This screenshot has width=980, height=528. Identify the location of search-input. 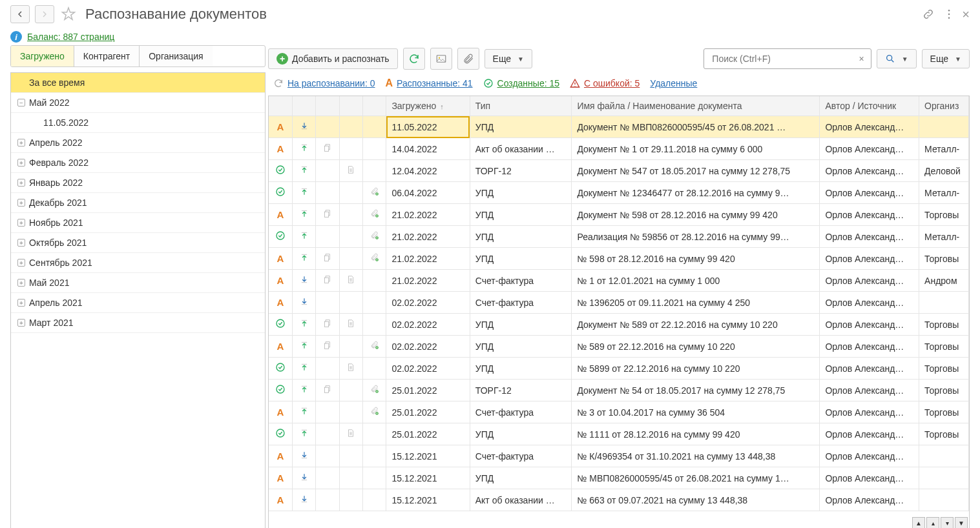
(780, 59).